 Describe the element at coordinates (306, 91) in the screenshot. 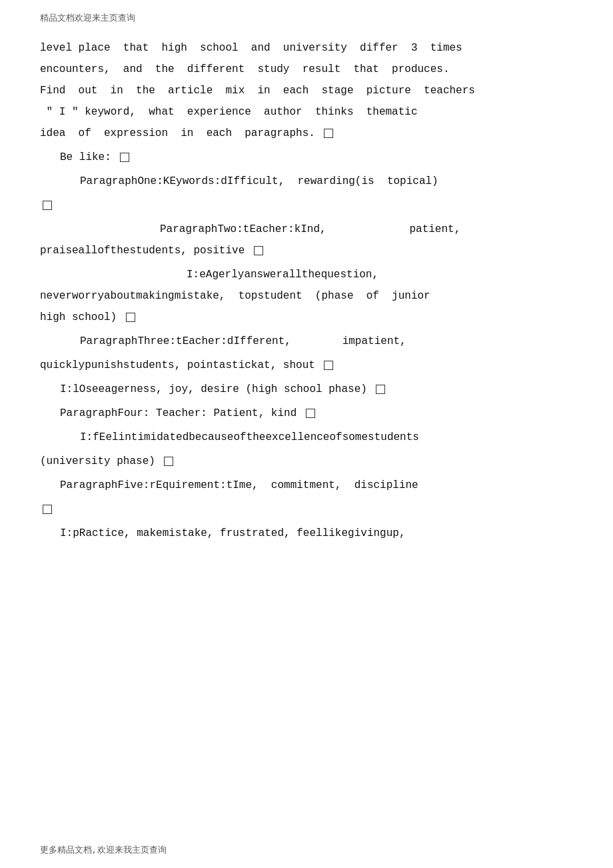

I see `paragraph-block-intro: level place that high school and univers…` at that location.